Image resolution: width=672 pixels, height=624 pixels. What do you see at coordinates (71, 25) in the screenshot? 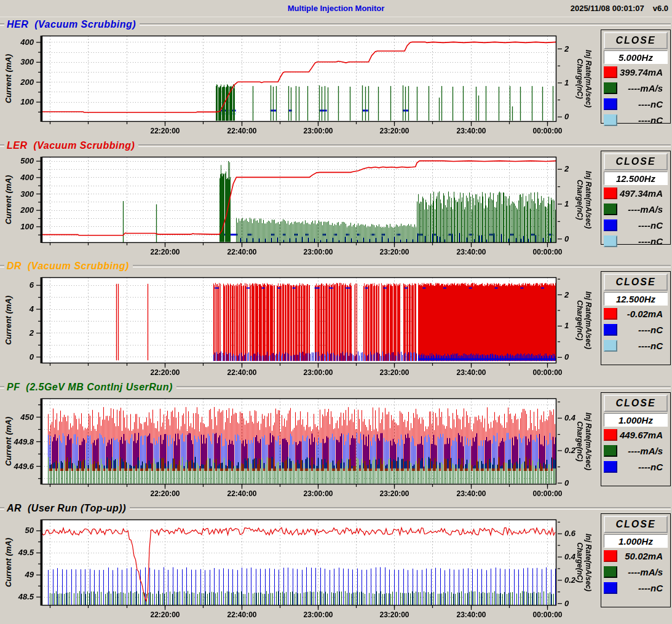
I see `panel-title-her: HER (Vacuum Scrubbing)` at bounding box center [71, 25].